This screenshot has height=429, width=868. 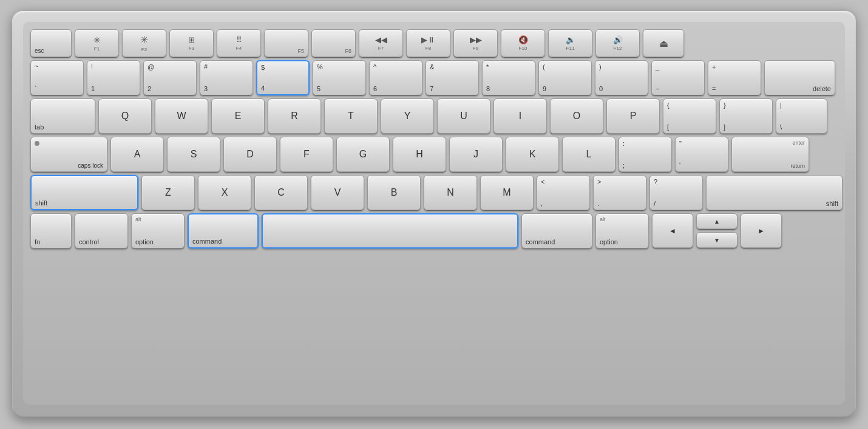 What do you see at coordinates (775, 193) in the screenshot?
I see `key-shift-right: shift` at bounding box center [775, 193].